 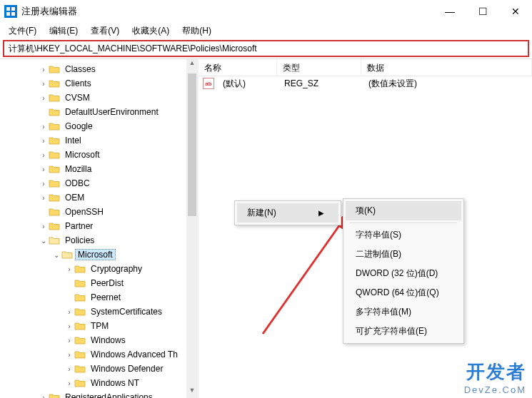 What do you see at coordinates (266, 11) in the screenshot?
I see `title-bar: 注册表编辑器 — ☐ ✕` at bounding box center [266, 11].